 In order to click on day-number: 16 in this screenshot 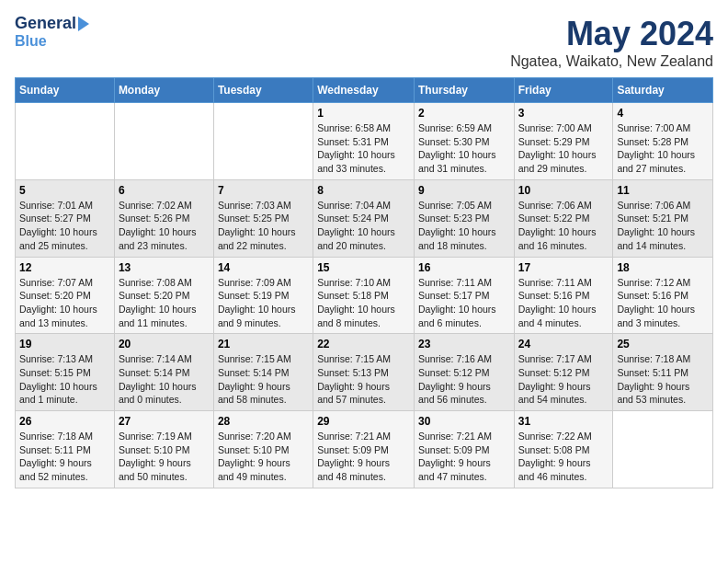, I will do `click(464, 268)`.